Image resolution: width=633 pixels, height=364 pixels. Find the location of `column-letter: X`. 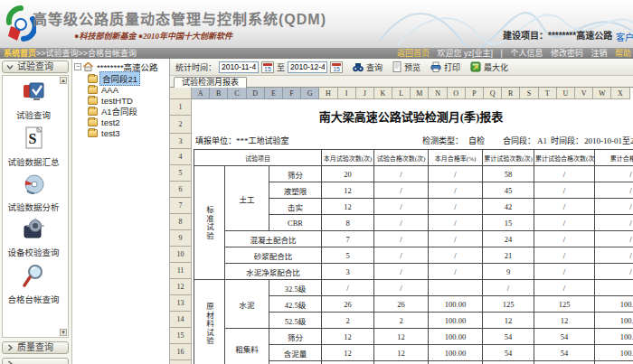

column-letter: X is located at coordinates (620, 94).